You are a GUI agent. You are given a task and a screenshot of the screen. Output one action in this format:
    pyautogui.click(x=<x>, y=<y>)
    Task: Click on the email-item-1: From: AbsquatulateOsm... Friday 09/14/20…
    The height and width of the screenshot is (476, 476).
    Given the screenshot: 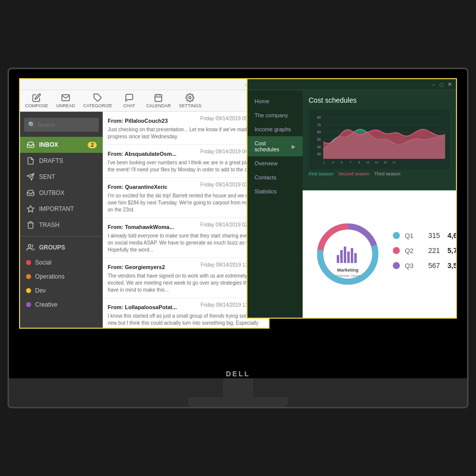 What is the action you would take?
    pyautogui.click(x=185, y=161)
    